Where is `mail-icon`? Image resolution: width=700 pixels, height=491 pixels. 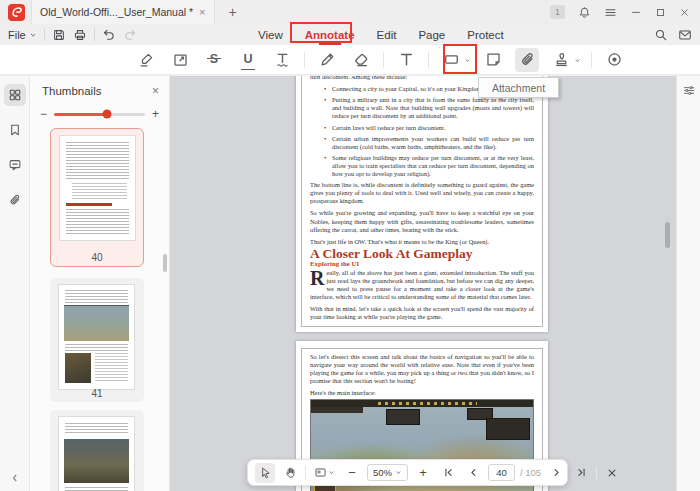
mail-icon is located at coordinates (685, 35).